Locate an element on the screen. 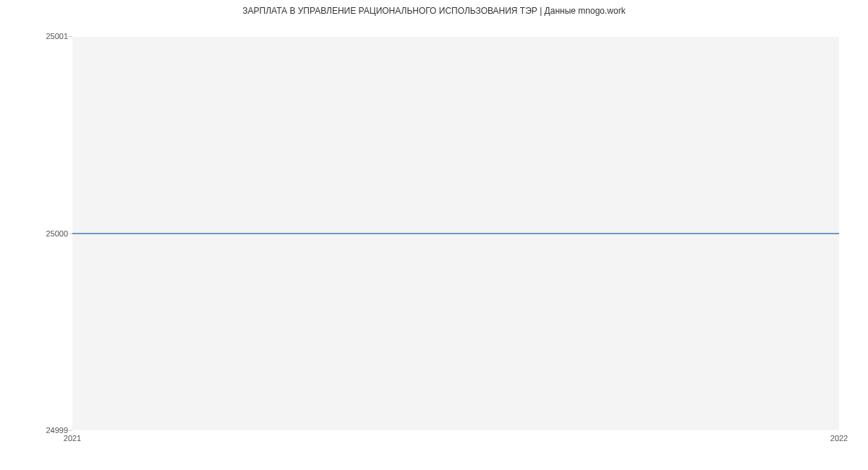  gridline-top is located at coordinates (456, 36).